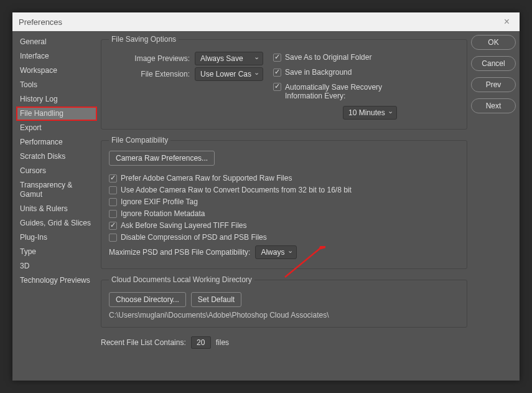 This screenshot has height=393, width=532. Describe the element at coordinates (278, 87) in the screenshot. I see `auto-recover-checkbox` at that location.